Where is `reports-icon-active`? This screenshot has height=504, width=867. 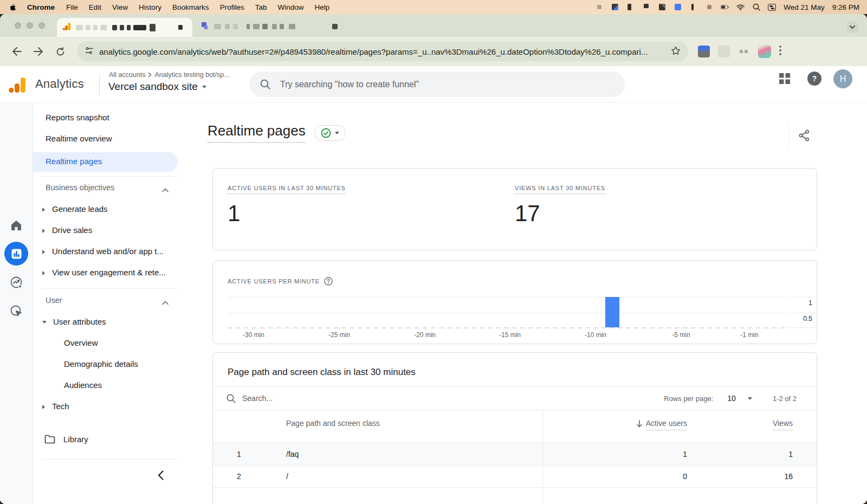
reports-icon-active is located at coordinates (16, 254).